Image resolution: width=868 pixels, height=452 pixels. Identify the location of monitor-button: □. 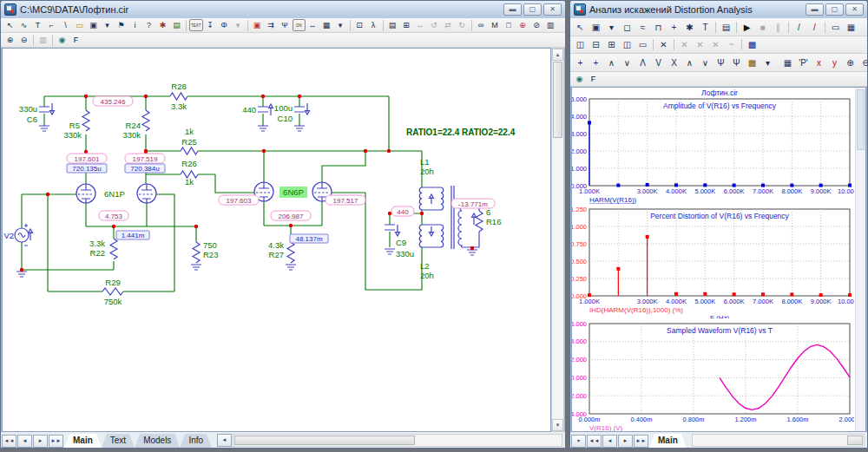
(509, 25).